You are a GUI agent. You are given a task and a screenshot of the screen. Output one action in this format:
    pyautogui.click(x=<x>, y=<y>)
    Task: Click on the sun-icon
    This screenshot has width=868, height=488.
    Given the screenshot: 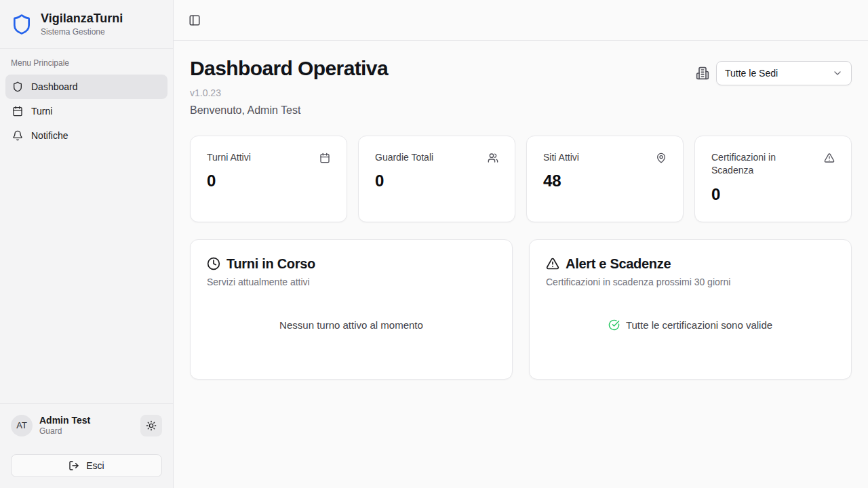 What is the action you would take?
    pyautogui.click(x=151, y=426)
    